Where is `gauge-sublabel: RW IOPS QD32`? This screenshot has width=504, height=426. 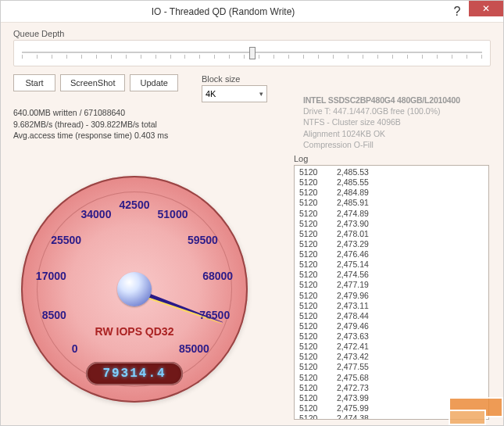 gauge-sublabel: RW IOPS QD32 is located at coordinates (134, 331).